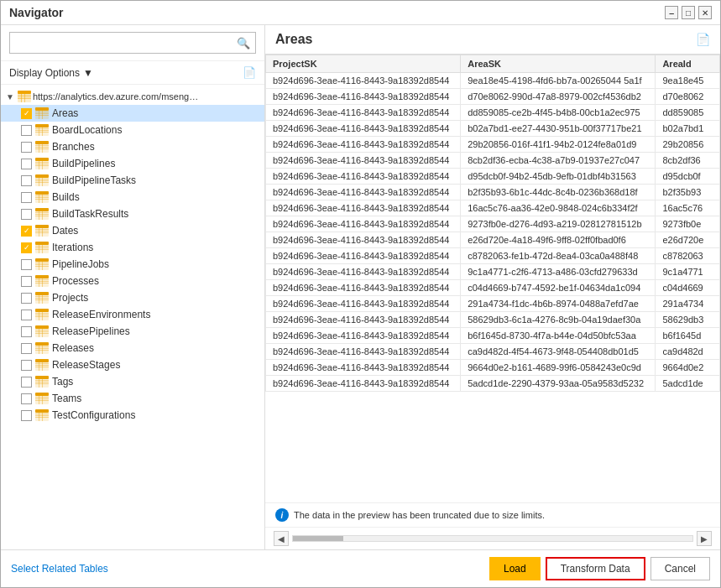 This screenshot has height=588, width=721. I want to click on tree-item-buildpipelinetasks: BuildPipelineTasks, so click(133, 180).